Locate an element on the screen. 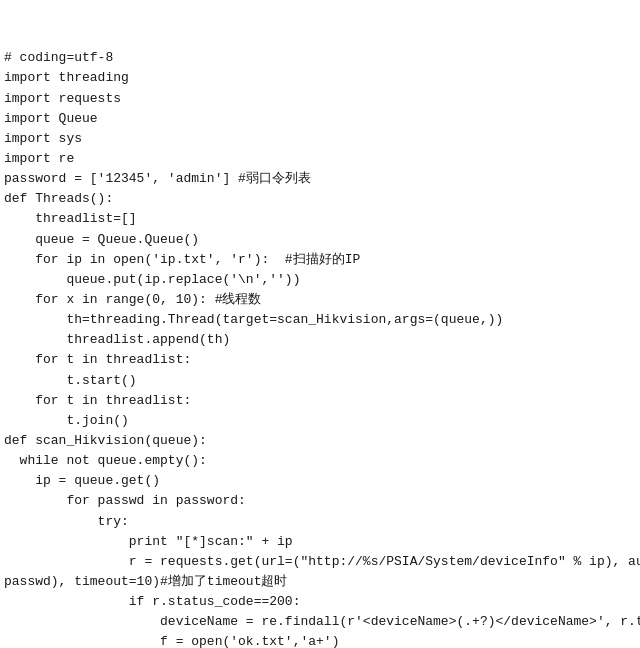 The image size is (640, 648). code-line: while not queue.empty(): is located at coordinates (320, 461).